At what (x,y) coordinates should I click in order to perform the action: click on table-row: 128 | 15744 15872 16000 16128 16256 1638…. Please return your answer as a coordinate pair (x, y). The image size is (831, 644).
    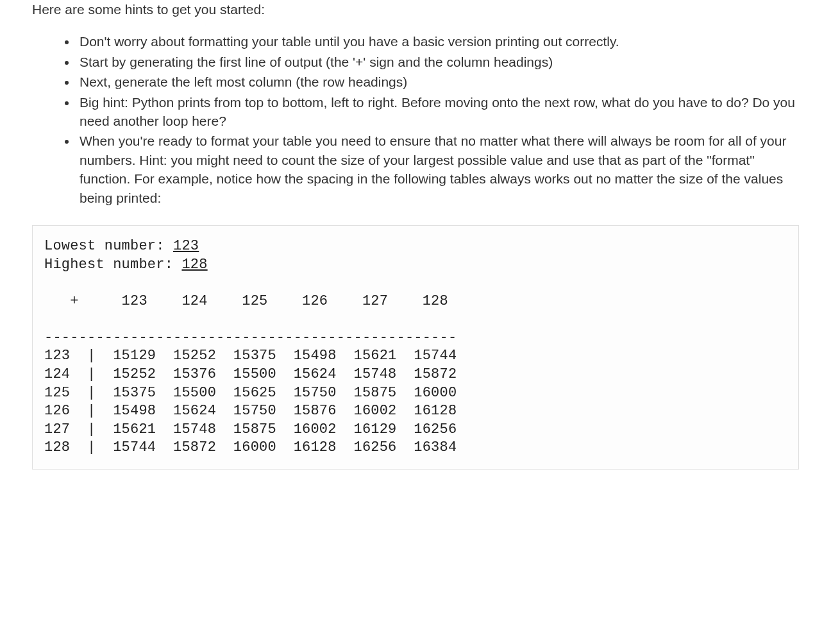
    Looking at the image, I should click on (250, 448).